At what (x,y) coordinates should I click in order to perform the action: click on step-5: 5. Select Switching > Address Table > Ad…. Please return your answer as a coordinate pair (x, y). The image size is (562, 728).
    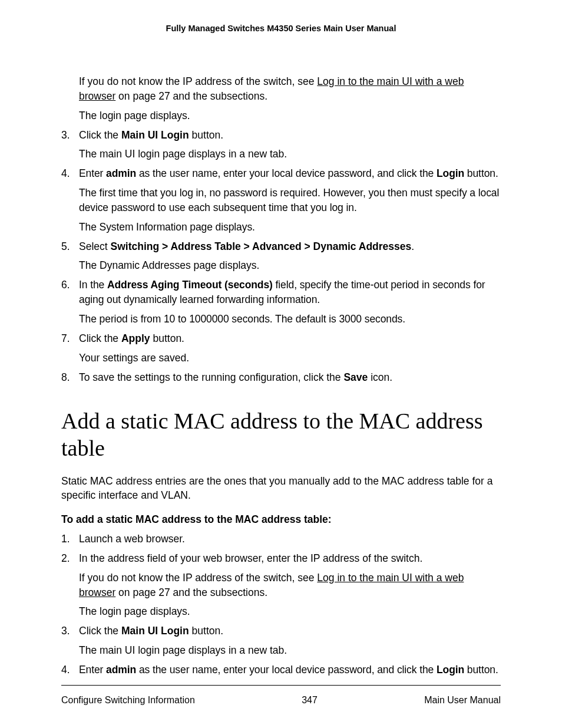
    Looking at the image, I should click on (281, 256).